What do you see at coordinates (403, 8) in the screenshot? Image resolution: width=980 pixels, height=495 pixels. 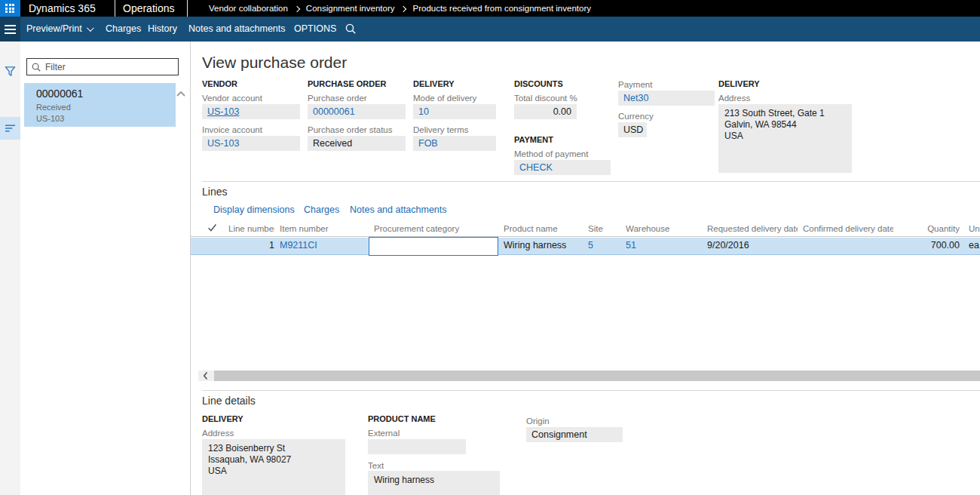 I see `chevron-right-icon` at bounding box center [403, 8].